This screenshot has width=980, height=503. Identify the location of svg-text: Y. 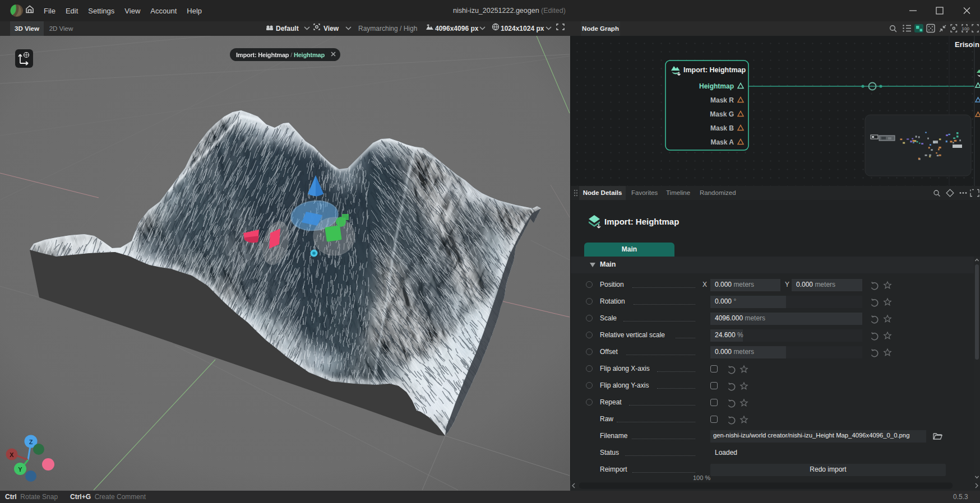
(20, 469).